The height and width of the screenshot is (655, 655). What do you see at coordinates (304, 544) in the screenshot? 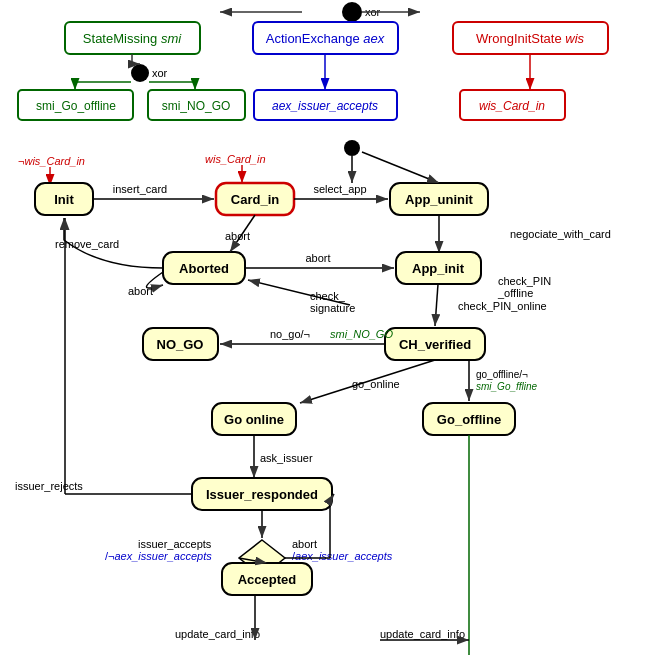
I see `abort-diamond-label: abort` at bounding box center [304, 544].